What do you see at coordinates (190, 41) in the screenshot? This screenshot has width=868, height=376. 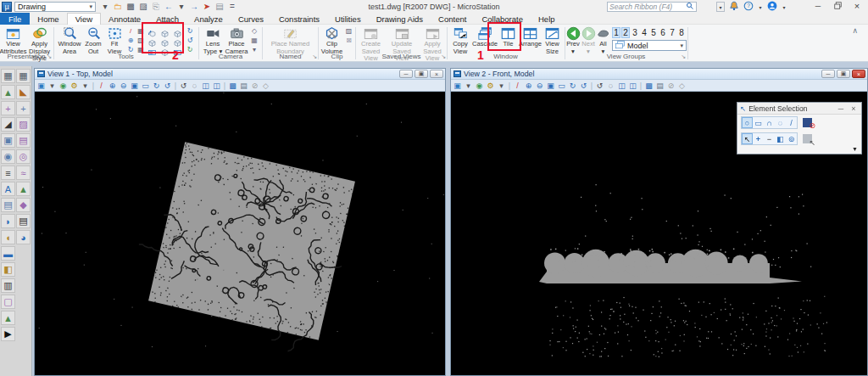 I see `sync-view-icon: ↺` at bounding box center [190, 41].